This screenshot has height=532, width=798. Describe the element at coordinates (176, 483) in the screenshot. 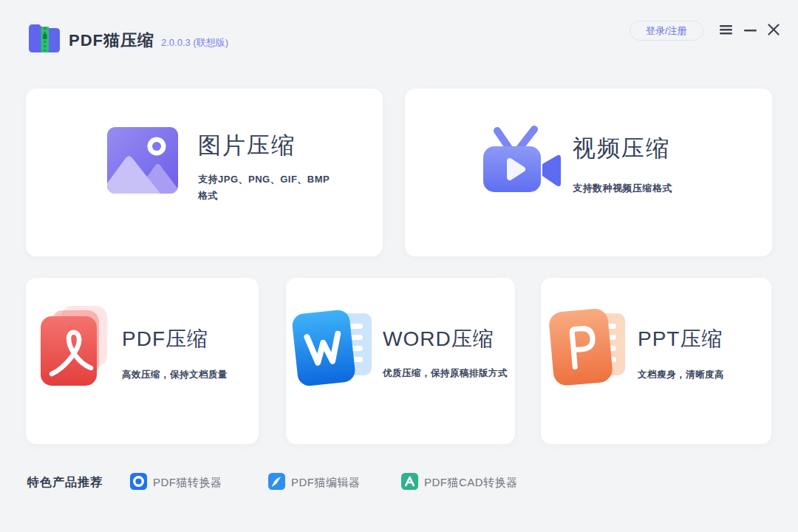

I see `product-link-pdf-converter: PDF猫转换器` at that location.